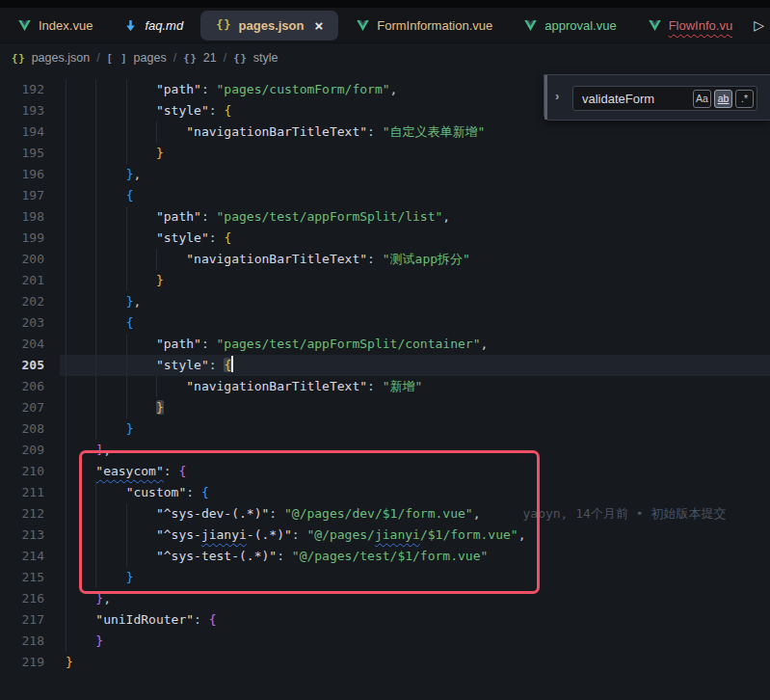 The image size is (770, 700). What do you see at coordinates (22, 111) in the screenshot?
I see `line-number: 193` at bounding box center [22, 111].